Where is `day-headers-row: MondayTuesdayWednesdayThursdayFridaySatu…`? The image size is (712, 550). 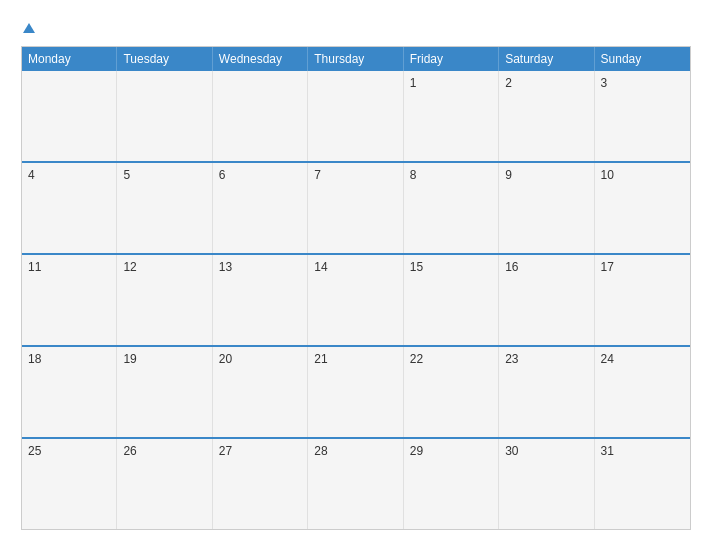 day-headers-row: MondayTuesdayWednesdayThursdayFridaySatu… is located at coordinates (356, 59).